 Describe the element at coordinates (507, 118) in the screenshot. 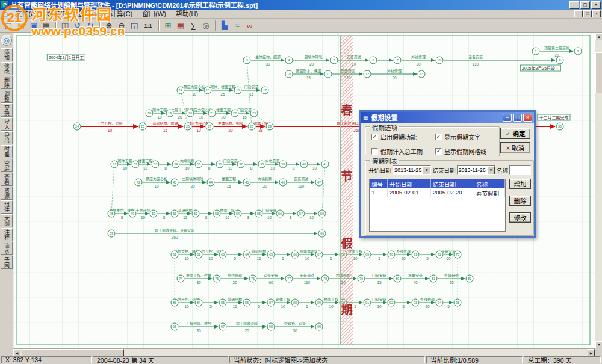

I see `dialog-minimize-button: –` at that location.